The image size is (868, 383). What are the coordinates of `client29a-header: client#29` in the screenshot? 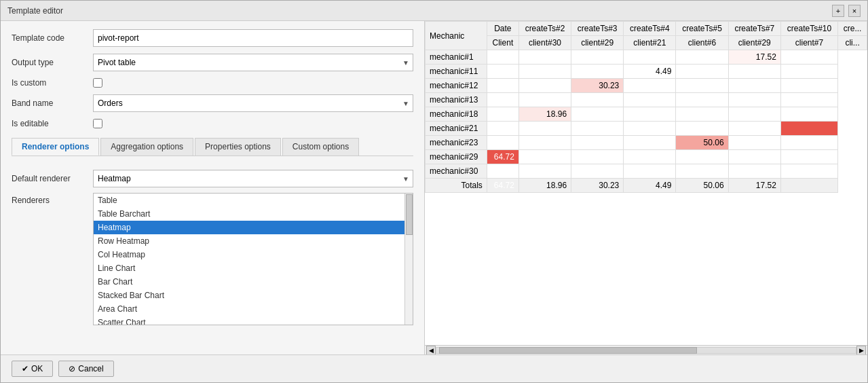 It's located at (597, 43).